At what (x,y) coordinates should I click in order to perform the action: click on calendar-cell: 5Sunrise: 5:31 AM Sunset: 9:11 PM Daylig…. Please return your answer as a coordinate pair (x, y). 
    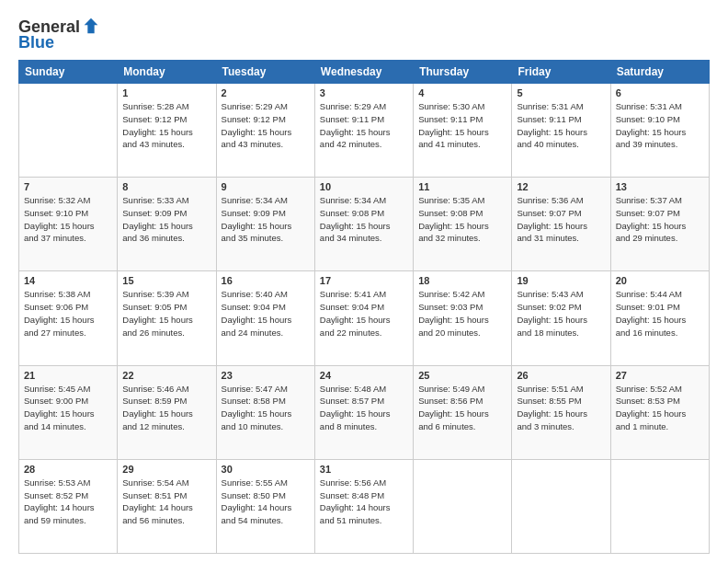
    Looking at the image, I should click on (561, 131).